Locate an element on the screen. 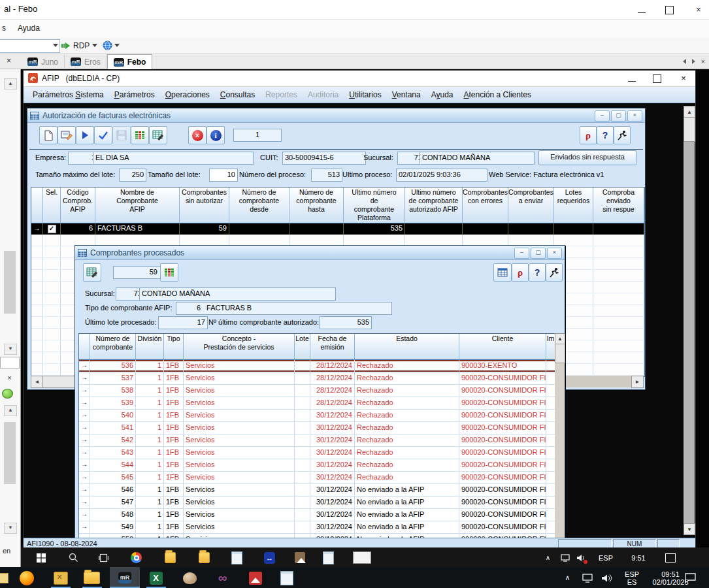 This screenshot has height=588, width=709. language-indicator: ESP ES is located at coordinates (632, 578).